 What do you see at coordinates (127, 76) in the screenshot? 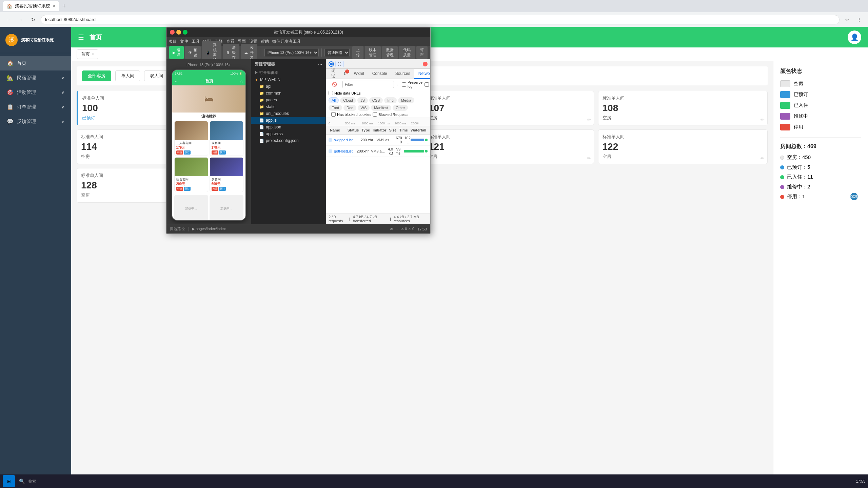
I see `filter-single-btn: 单人间` at bounding box center [127, 76].